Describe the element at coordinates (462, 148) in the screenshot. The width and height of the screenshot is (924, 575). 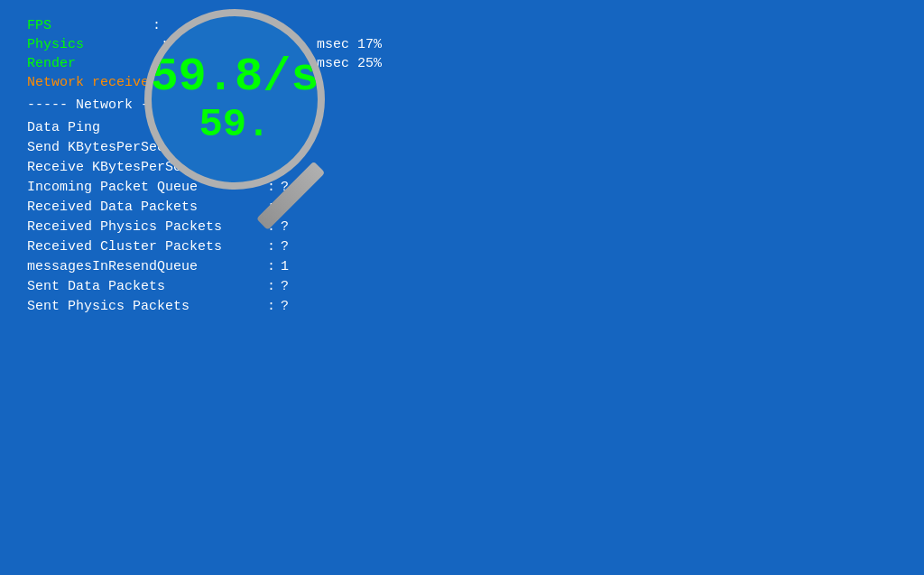
I see `network-row: Send KBytesPerSec:?` at that location.